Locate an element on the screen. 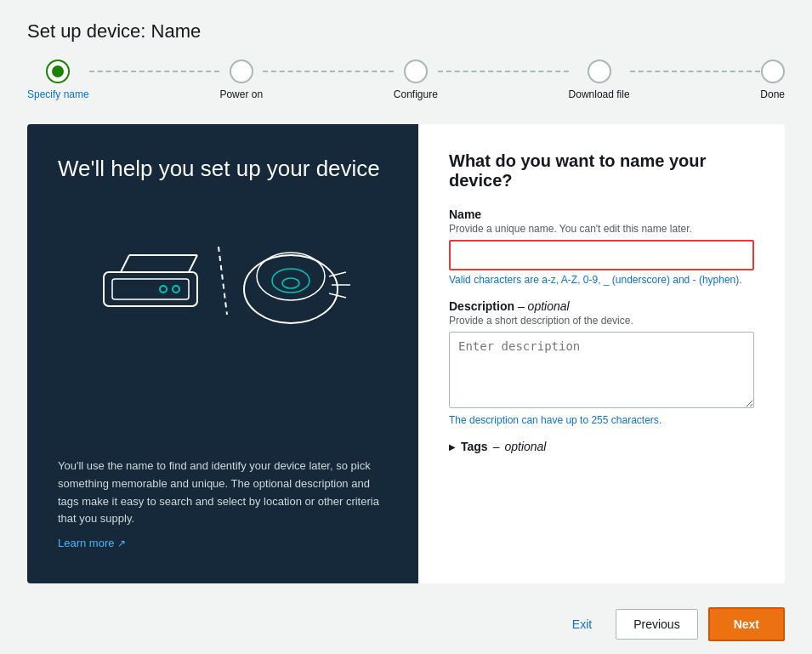  description-textarea is located at coordinates (602, 370).